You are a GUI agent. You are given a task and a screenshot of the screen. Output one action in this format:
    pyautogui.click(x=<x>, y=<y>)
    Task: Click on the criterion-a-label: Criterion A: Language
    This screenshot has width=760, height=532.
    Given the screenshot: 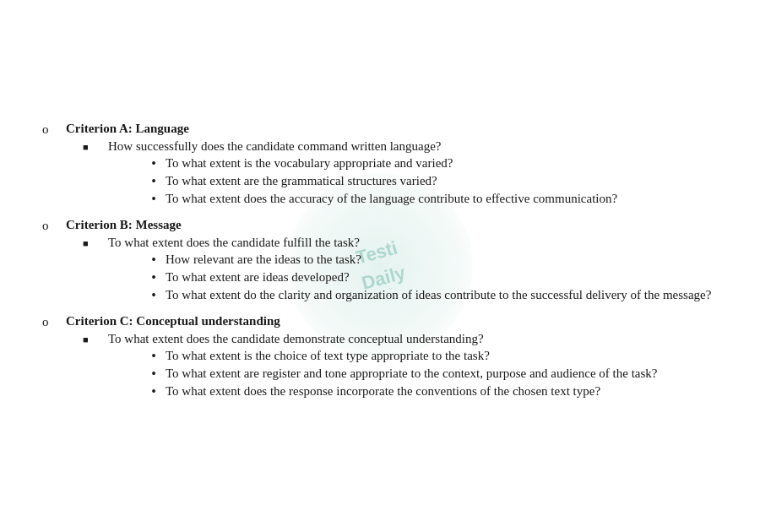 What is the action you would take?
    pyautogui.click(x=128, y=128)
    